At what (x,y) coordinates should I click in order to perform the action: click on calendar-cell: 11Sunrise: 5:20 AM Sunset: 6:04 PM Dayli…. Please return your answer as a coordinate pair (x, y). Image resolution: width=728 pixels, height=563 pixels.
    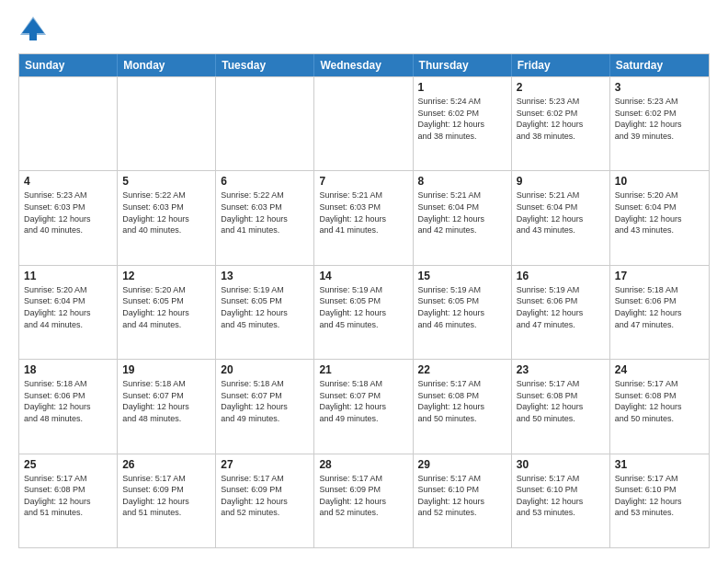
    Looking at the image, I should click on (68, 313).